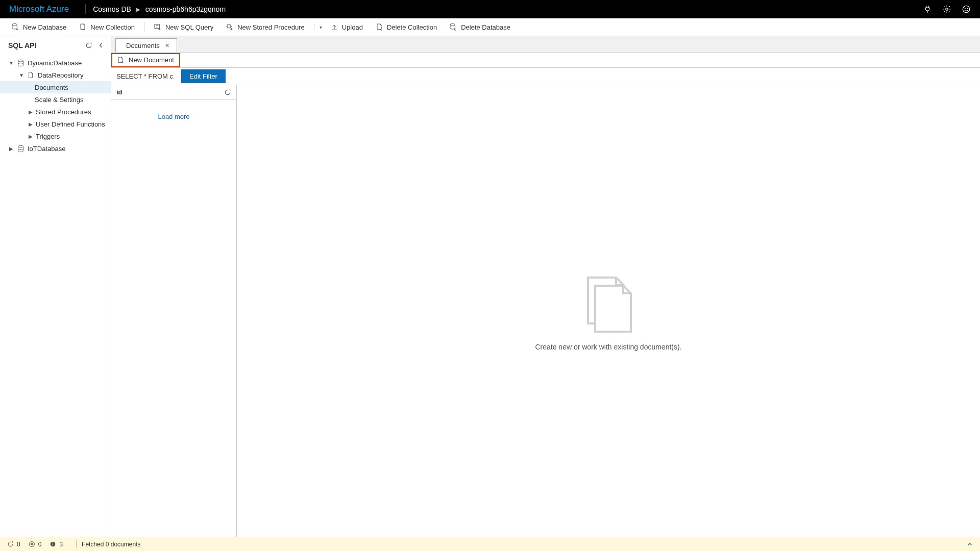  Describe the element at coordinates (39, 27) in the screenshot. I see `new-database-button: New Database` at that location.